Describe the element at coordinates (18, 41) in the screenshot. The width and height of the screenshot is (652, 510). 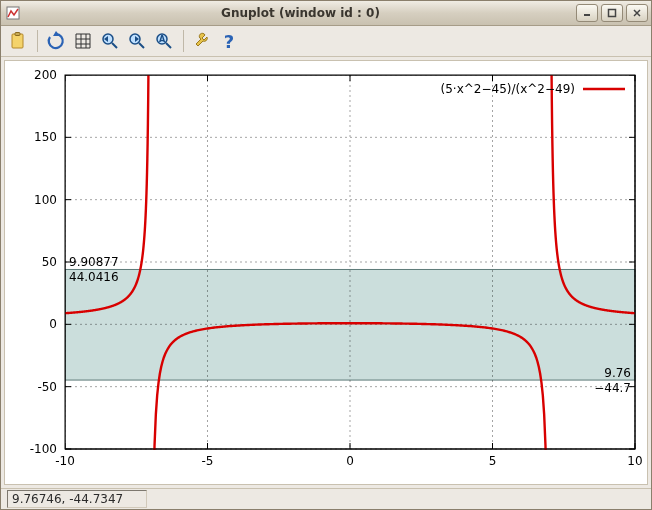
I see `copy-clipboard-button` at that location.